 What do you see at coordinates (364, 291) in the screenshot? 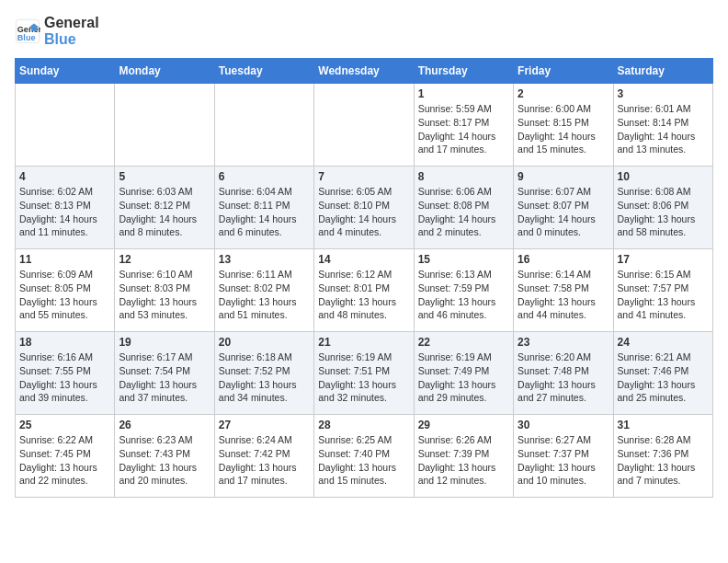
I see `calendar-cell-14: 14Sunrise: 6:12 AMSunset: 8:01 PMDayligh…` at bounding box center [364, 291].